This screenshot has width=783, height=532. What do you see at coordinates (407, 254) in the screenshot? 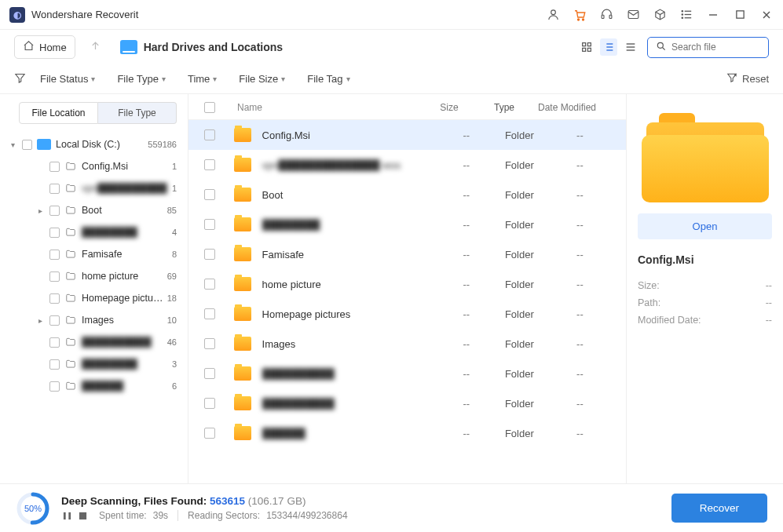
I see `file-row: Famisafe--Folder--` at bounding box center [407, 254].